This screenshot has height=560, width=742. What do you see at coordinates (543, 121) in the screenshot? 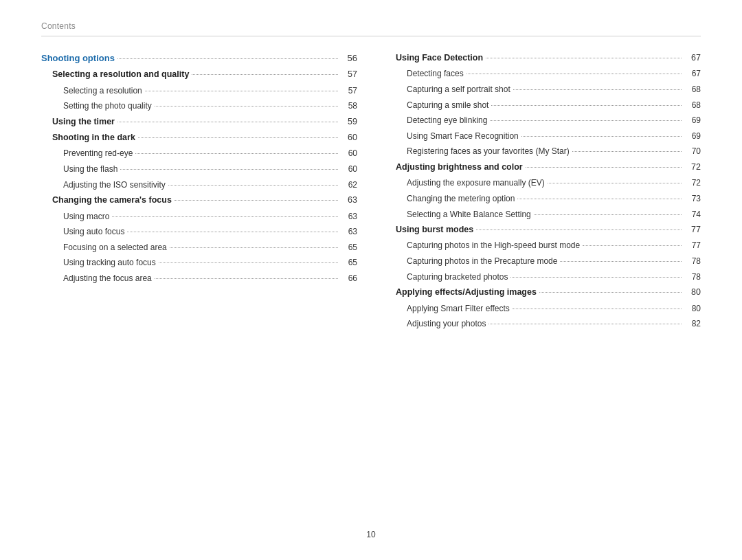
I see `toc-entry: Detecting eye blinking69` at bounding box center [543, 121].